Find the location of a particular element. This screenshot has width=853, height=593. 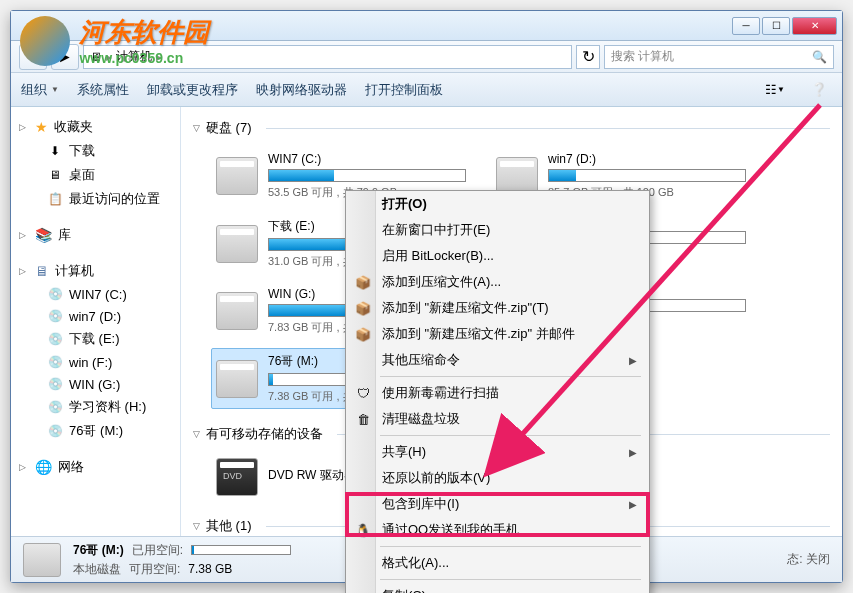

menu-item: 复制(C) is located at coordinates (498, 588).